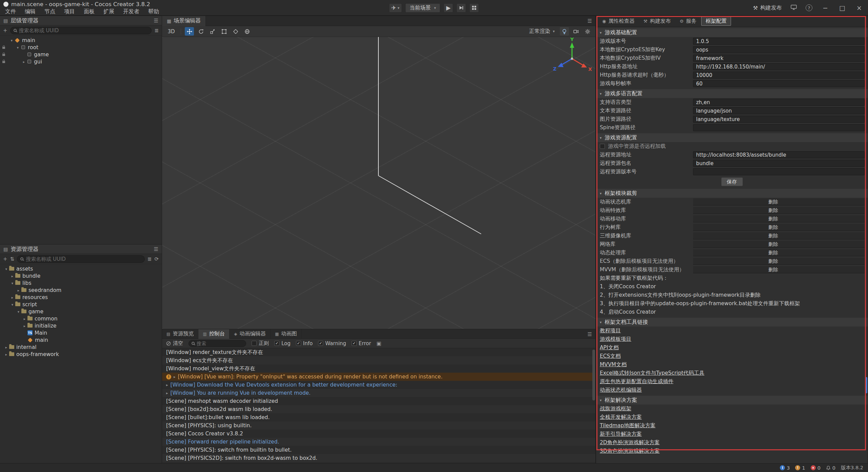 Image resolution: width=868 pixels, height=472 pixels. Describe the element at coordinates (171, 31) in the screenshot. I see `mode-3d-toggle: 3D` at that location.